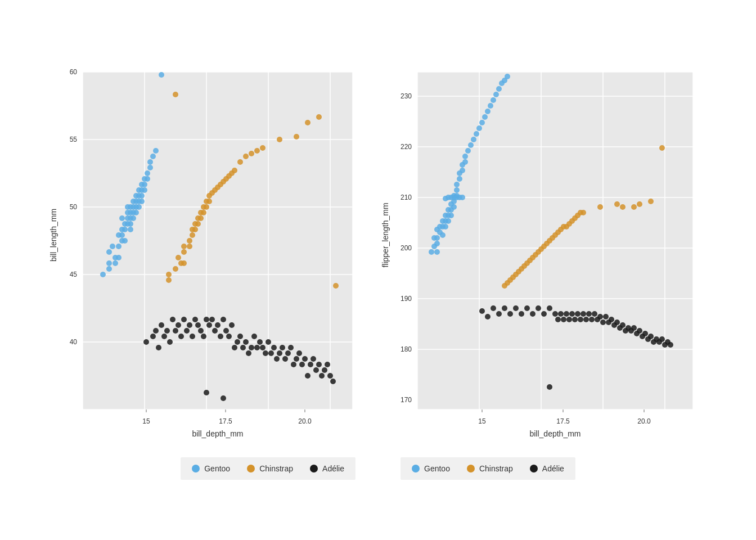 The height and width of the screenshot is (540, 756). Describe the element at coordinates (534, 469) in the screenshot. I see `legend2-adelie-dot` at that location.